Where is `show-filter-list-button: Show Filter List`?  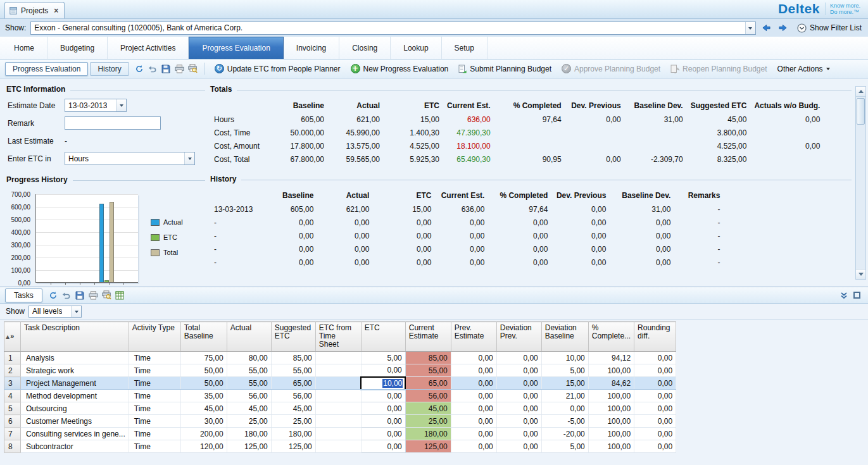
show-filter-list-button: Show Filter List is located at coordinates (829, 28).